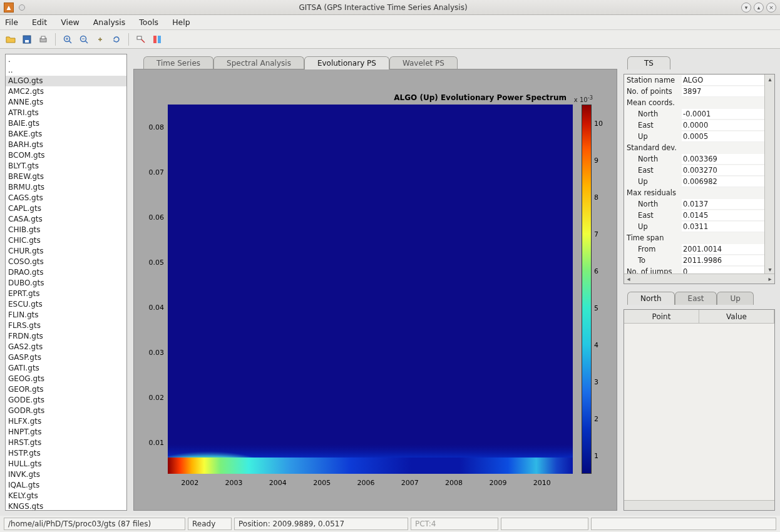  I want to click on tab-time-series: Time Series, so click(178, 63).